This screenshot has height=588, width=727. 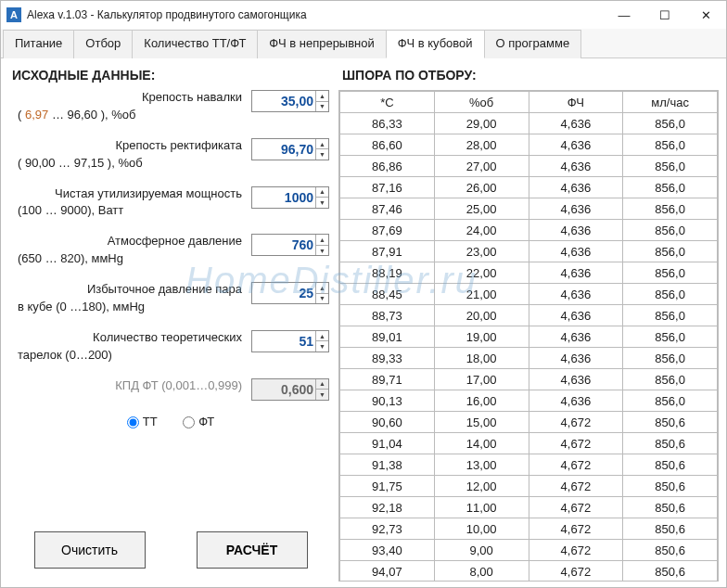 I want to click on table-row: 91,7512,004,672850,6, so click(x=529, y=486).